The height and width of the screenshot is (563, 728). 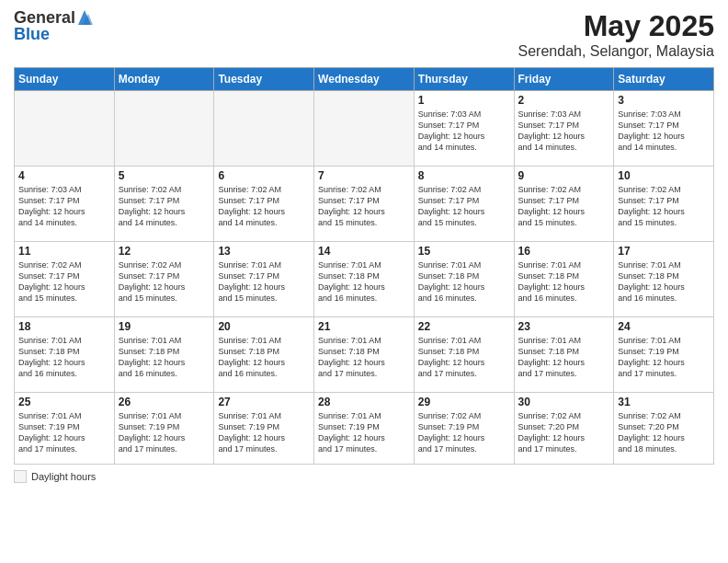 I want to click on calendar-cell: 9Sunrise: 7:02 AM Sunset: 7:17 PM Daylig…, so click(x=564, y=204).